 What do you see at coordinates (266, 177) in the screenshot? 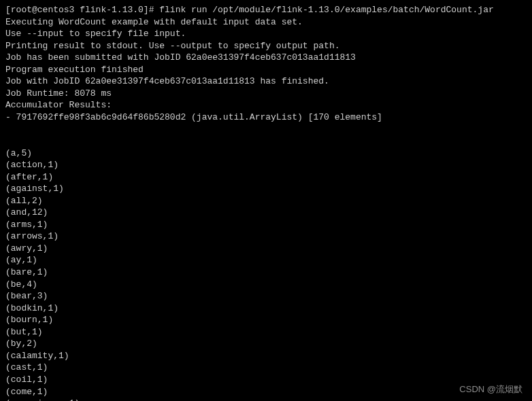
I see `result-line: (after,1)` at bounding box center [266, 177].